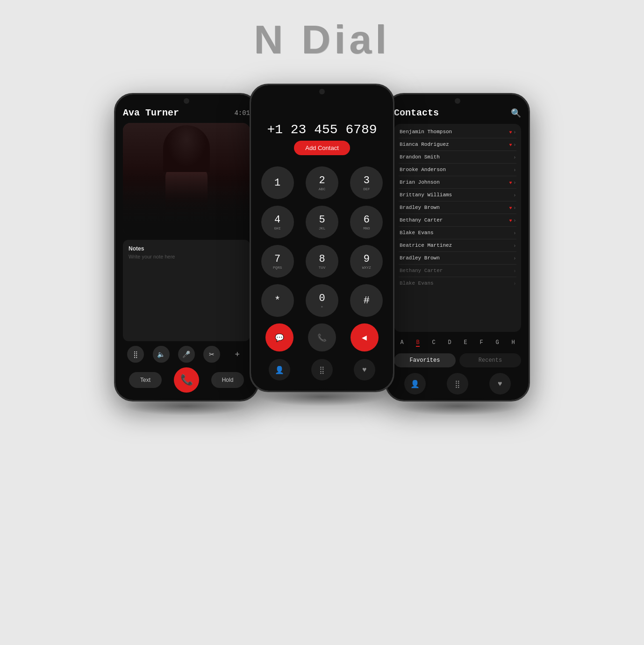 The image size is (644, 645). I want to click on message-icon: 💬, so click(279, 337).